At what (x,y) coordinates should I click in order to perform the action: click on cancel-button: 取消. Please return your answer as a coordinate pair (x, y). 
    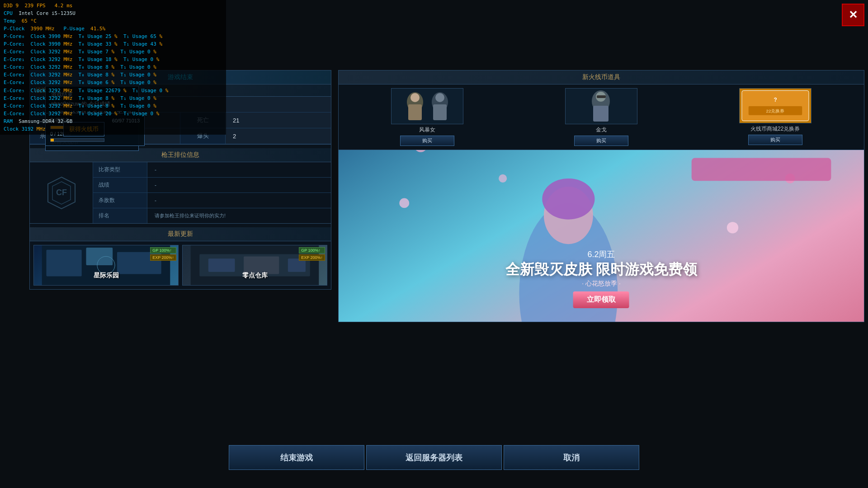
    Looking at the image, I should click on (571, 457).